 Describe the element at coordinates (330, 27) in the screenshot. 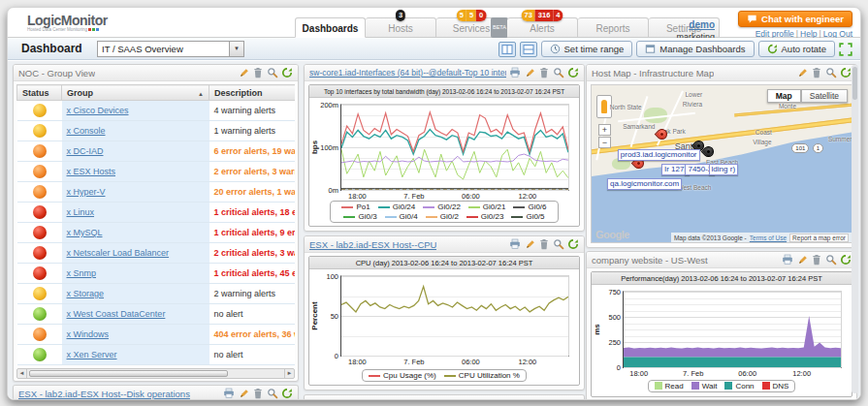

I see `tab-dashboards: Dashboards` at that location.